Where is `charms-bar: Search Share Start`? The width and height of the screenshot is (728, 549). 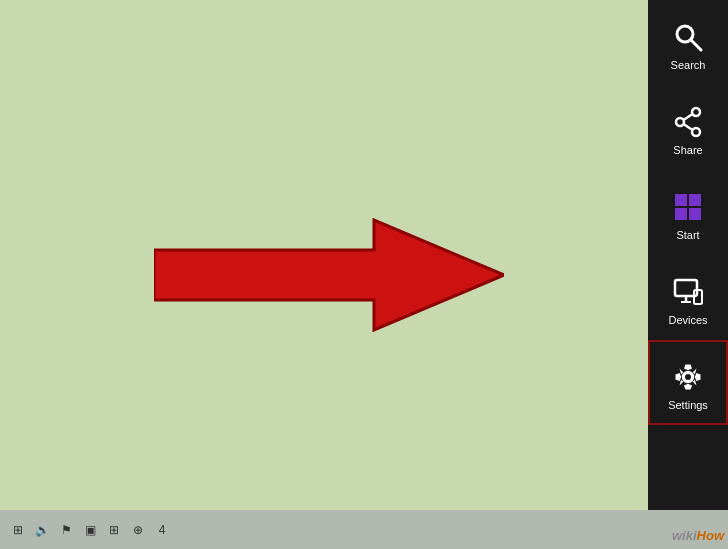
charms-bar: Search Share Start is located at coordinates (688, 255).